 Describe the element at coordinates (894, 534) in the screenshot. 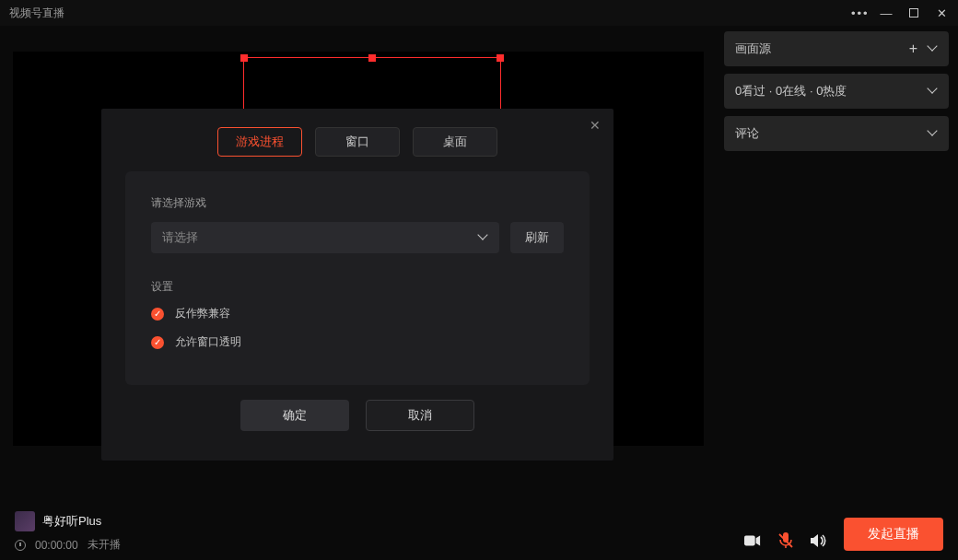

I see `start-stream-button: 发起直播` at that location.